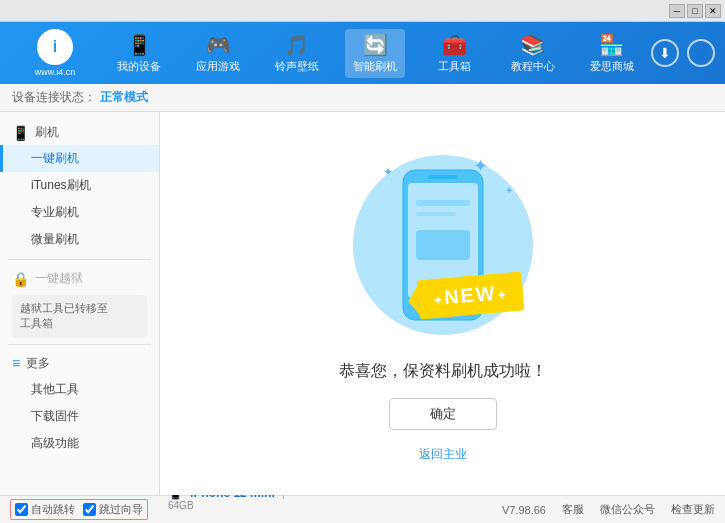 The width and height of the screenshot is (725, 523). Describe the element at coordinates (80, 390) in the screenshot. I see `sidebar-item-other-tools: 其他工具` at that location.